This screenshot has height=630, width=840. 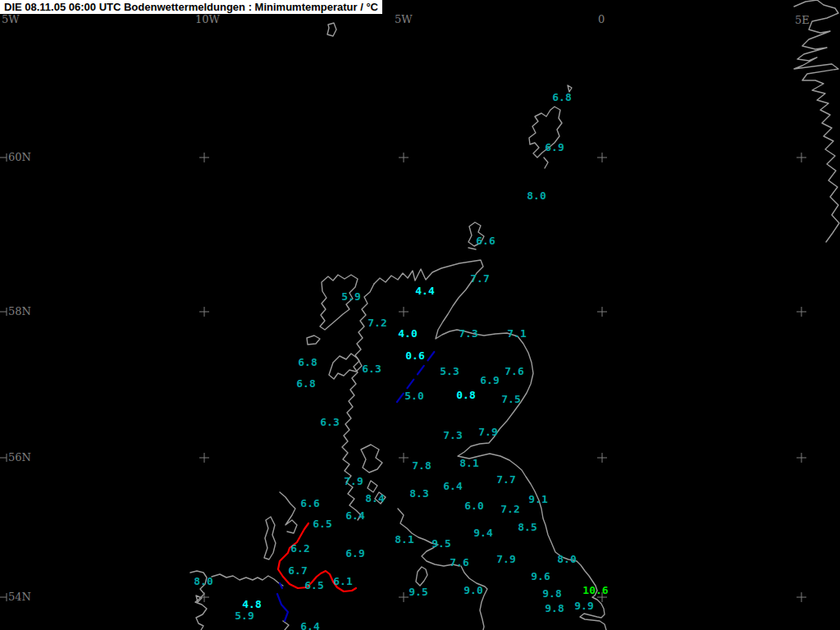 I want to click on longitude-label: 5E, so click(x=802, y=20).